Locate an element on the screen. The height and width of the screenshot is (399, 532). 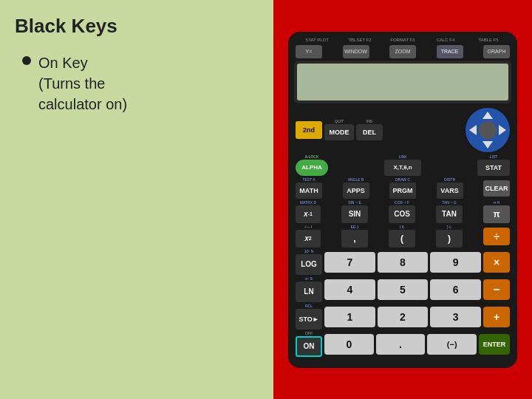
btn-xsq: x2 is located at coordinates (308, 239).